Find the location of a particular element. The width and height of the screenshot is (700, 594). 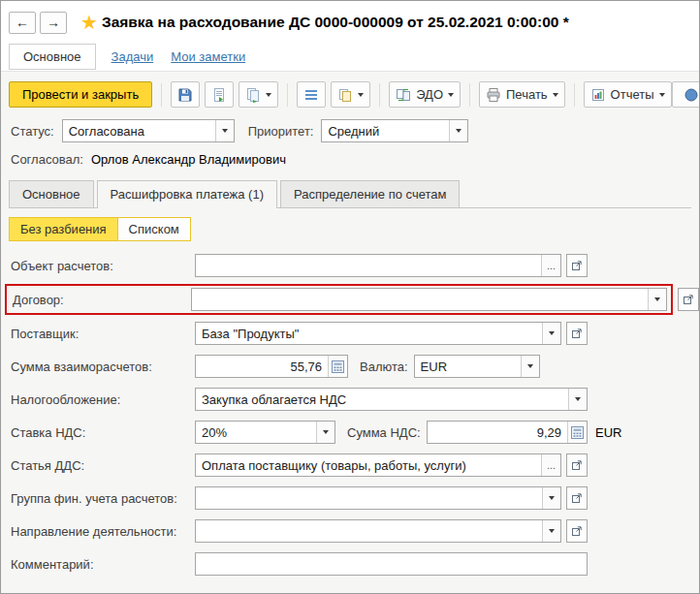

back-button: ← is located at coordinates (22, 23).